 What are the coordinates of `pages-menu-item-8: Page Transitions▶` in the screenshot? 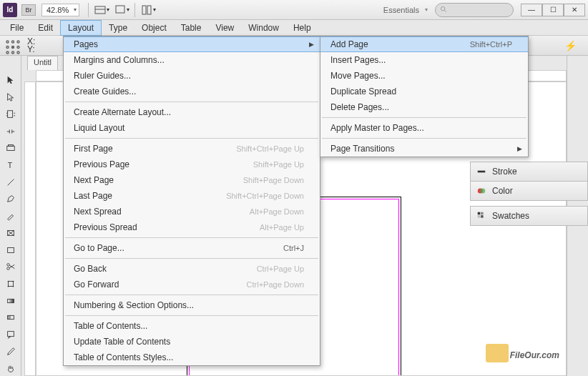 It's located at (424, 149).